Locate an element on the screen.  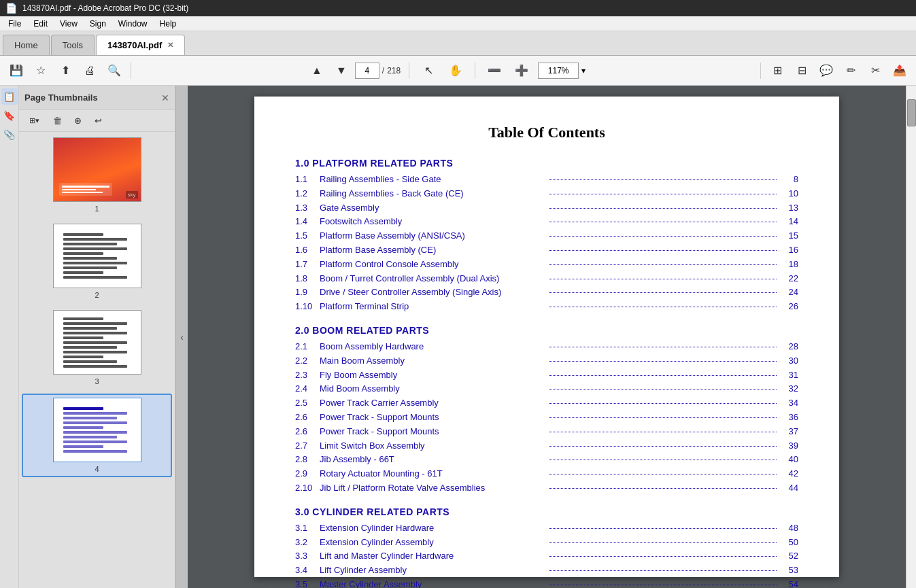
thumbnail-page-4: 4 is located at coordinates (97, 435).